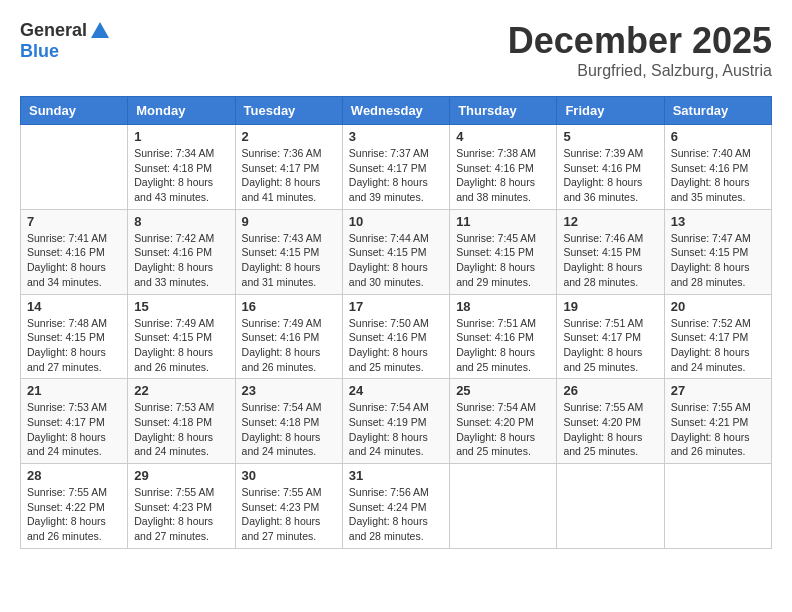 The image size is (792, 612). What do you see at coordinates (396, 306) in the screenshot?
I see `day-number: 17` at bounding box center [396, 306].